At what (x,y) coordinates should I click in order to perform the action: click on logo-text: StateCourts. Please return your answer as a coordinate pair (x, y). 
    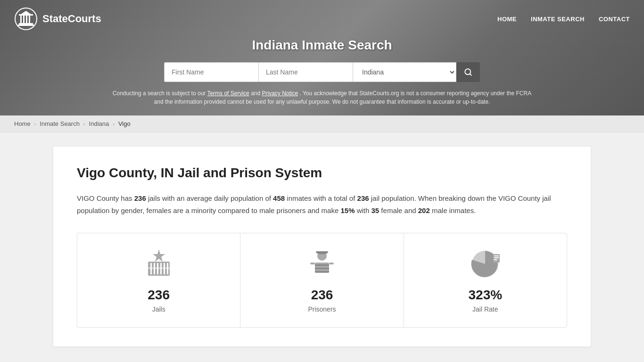
    Looking at the image, I should click on (72, 19).